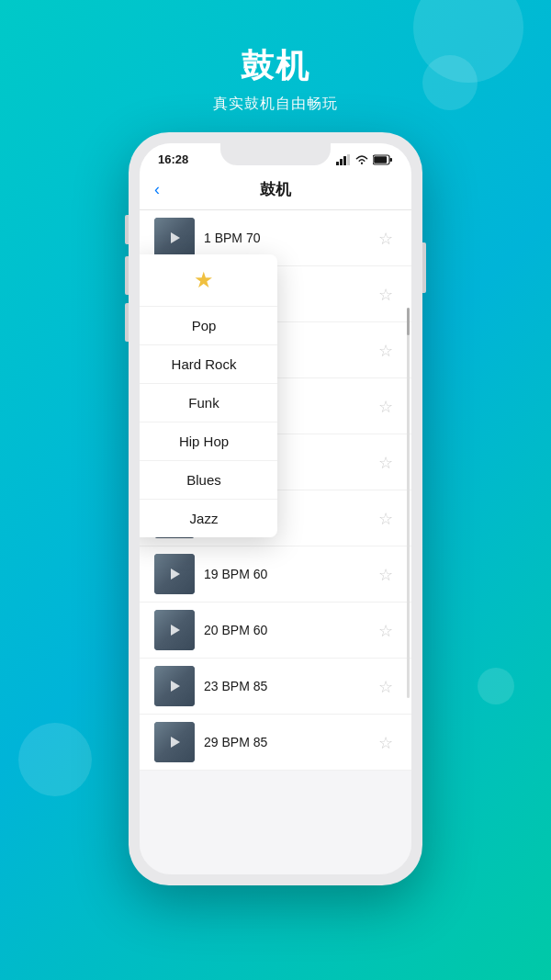 The image size is (551, 980). Describe the element at coordinates (276, 79) in the screenshot. I see `header-section: 鼓机 真实鼓机自由畅玩` at that location.